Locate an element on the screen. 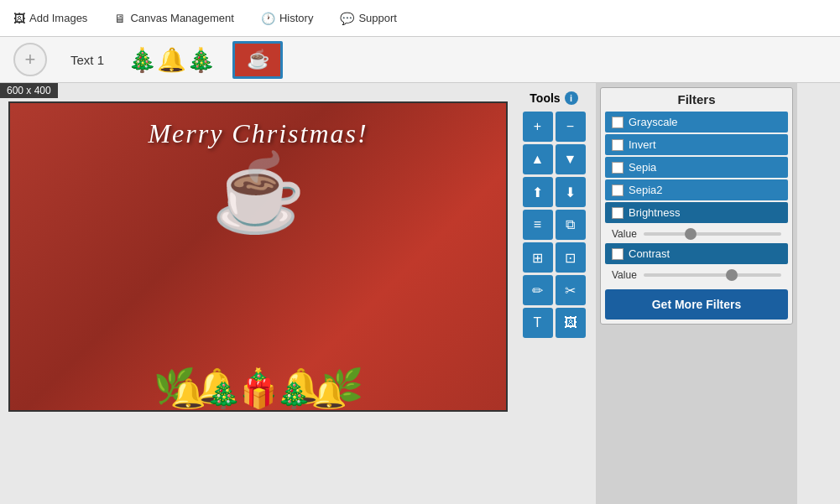  tool-row-layer: ⬆ ⬇ is located at coordinates (554, 192).